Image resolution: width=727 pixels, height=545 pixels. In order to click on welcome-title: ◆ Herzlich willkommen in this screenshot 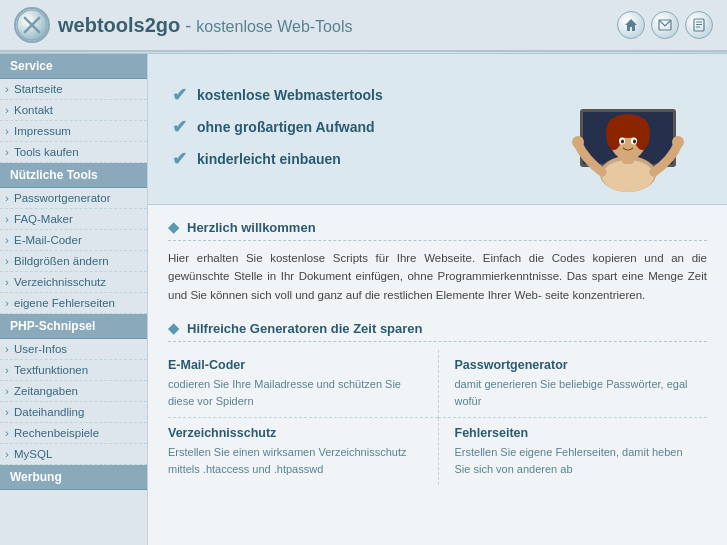, I will do `click(438, 230)`.